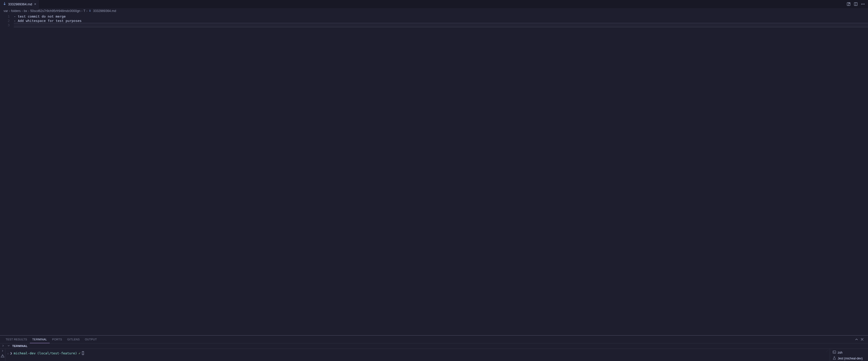 The image size is (868, 361). Describe the element at coordinates (83, 353) in the screenshot. I see `terminal-cursor` at that location.